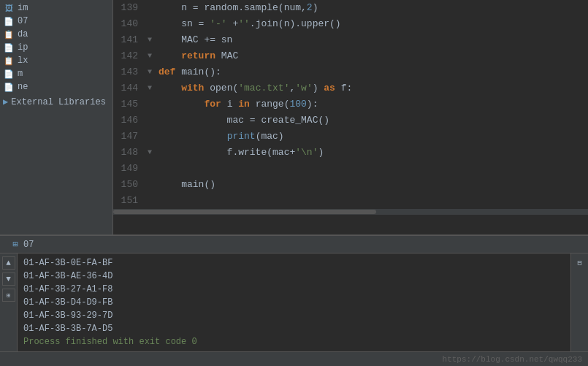 The width and height of the screenshot is (588, 366). What do you see at coordinates (372, 56) in the screenshot?
I see `line-content-142: return MAC` at bounding box center [372, 56].